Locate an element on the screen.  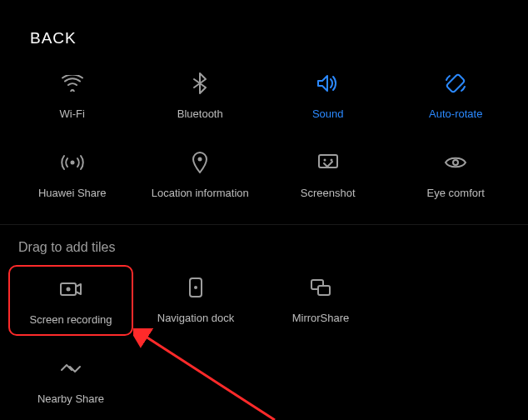
tile-autorotate: Auto-rotate is located at coordinates (456, 95).